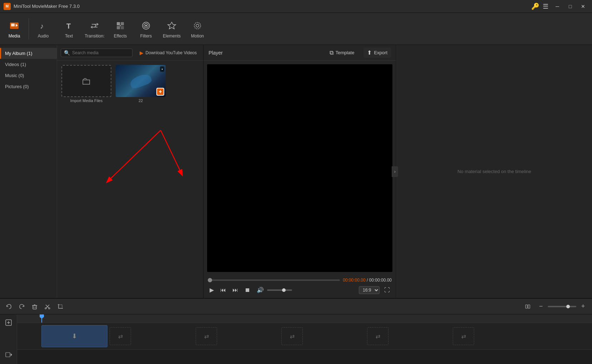 This screenshot has width=592, height=364. Describe the element at coordinates (378, 336) in the screenshot. I see `transition-slot-4: ⇄` at that location.